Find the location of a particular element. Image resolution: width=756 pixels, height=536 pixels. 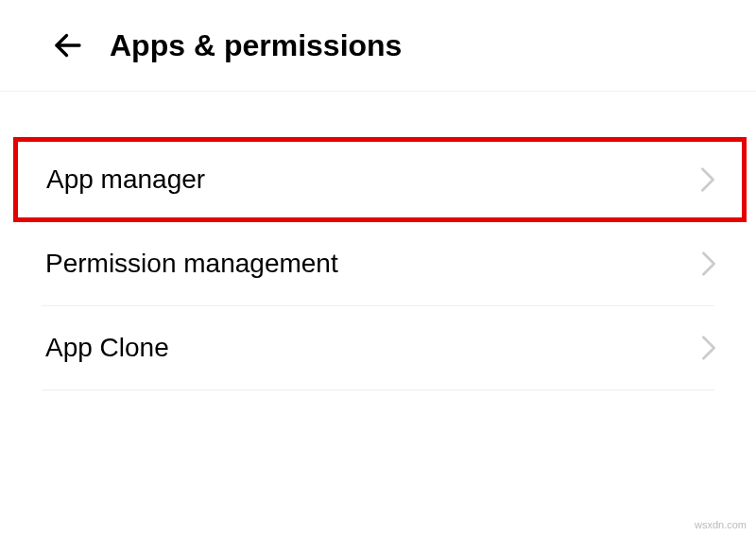

watermark: wsxdn.com is located at coordinates (720, 525).